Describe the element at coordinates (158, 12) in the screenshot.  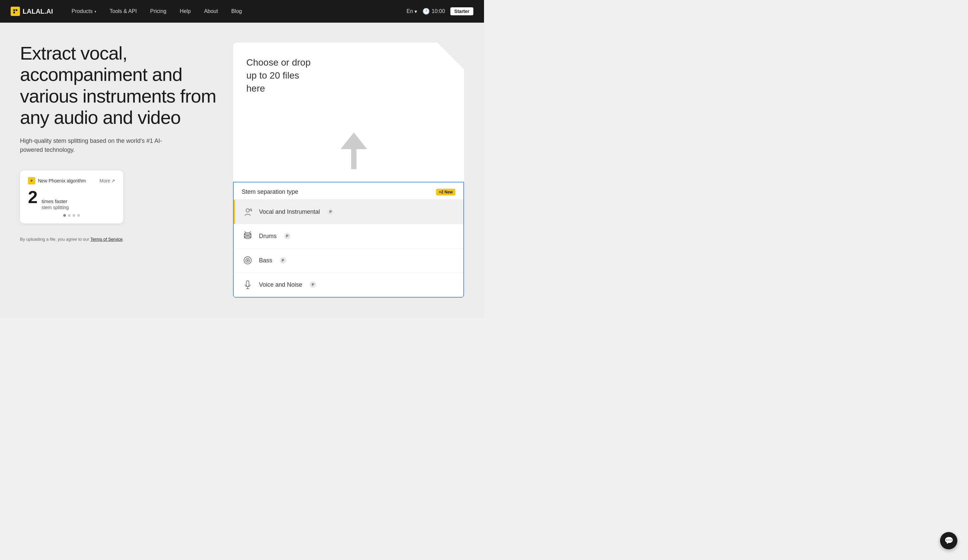
I see `nav-pricing: Pricing` at that location.